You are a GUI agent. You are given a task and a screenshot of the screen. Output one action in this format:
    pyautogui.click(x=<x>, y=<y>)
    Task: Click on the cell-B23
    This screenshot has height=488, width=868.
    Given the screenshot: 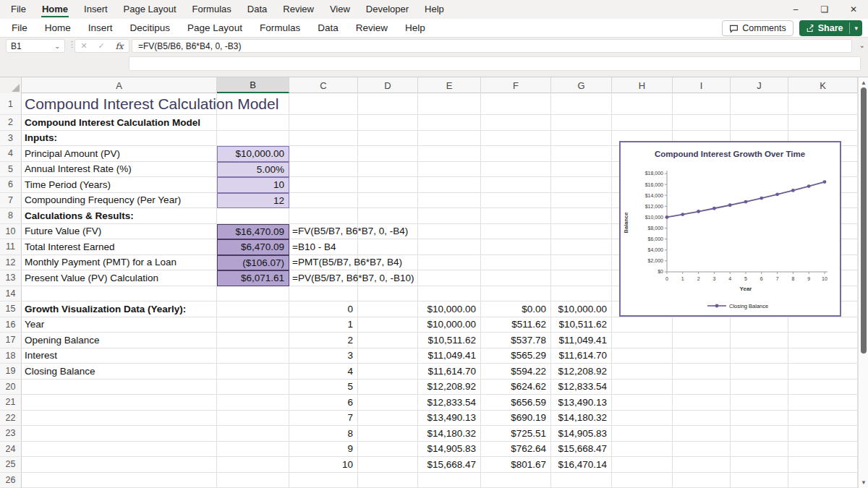 What is the action you would take?
    pyautogui.click(x=253, y=434)
    